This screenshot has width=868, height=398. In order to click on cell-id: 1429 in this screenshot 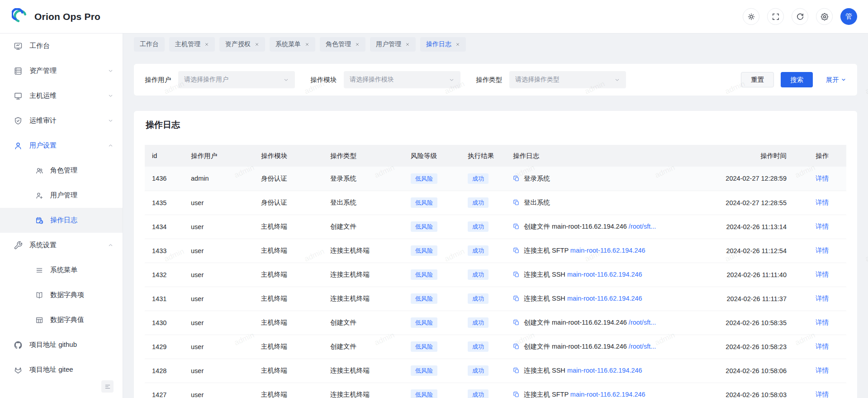, I will do `click(164, 347)`.